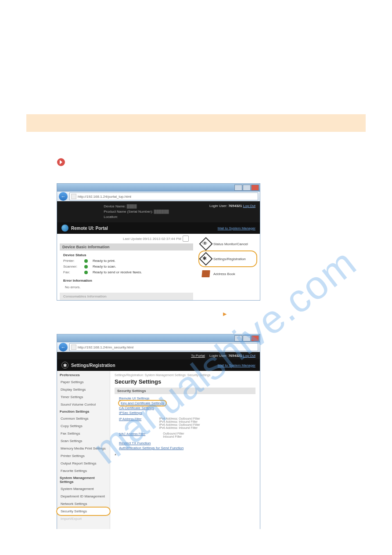 The image size is (392, 555). Describe the element at coordinates (158, 196) in the screenshot. I see `address-bar: ← http://192.168.1.24/portal_top.html` at that location.